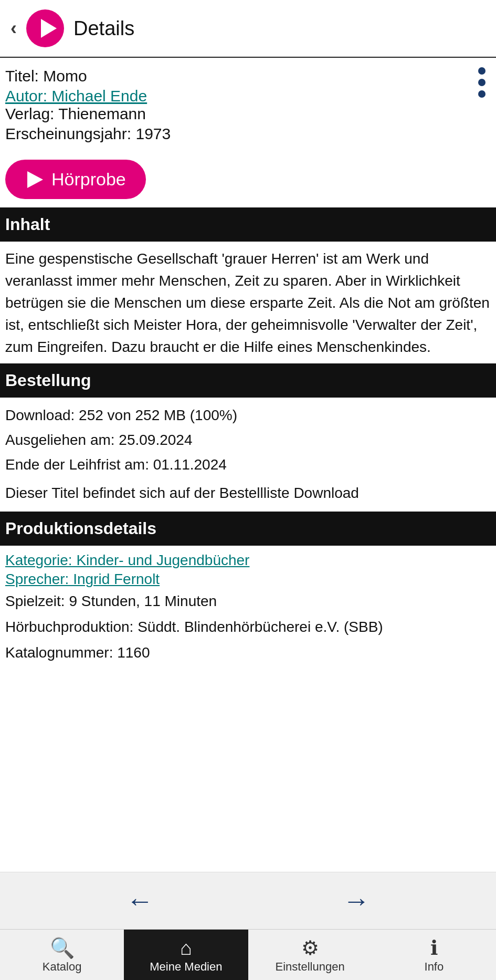 The image size is (496, 980). I want to click on book-author-link: Autor: Michael Ende, so click(76, 96).